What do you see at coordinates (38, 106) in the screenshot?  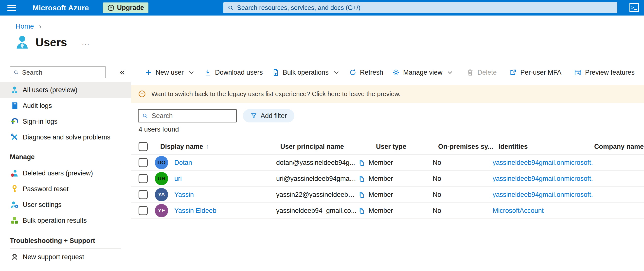 I see `sidebar-item-label: Audit logs` at bounding box center [38, 106].